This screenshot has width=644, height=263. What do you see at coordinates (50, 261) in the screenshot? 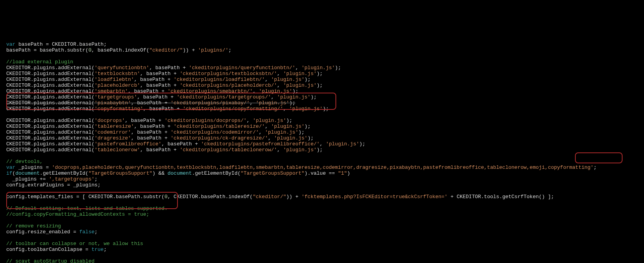
I see `code-token: // scayt autoStartup disabled` at bounding box center [50, 261].